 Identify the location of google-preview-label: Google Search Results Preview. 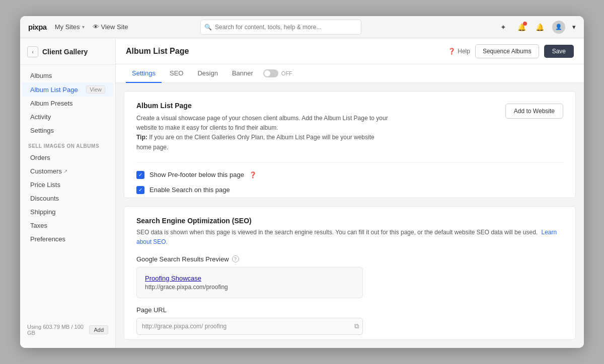
(183, 259).